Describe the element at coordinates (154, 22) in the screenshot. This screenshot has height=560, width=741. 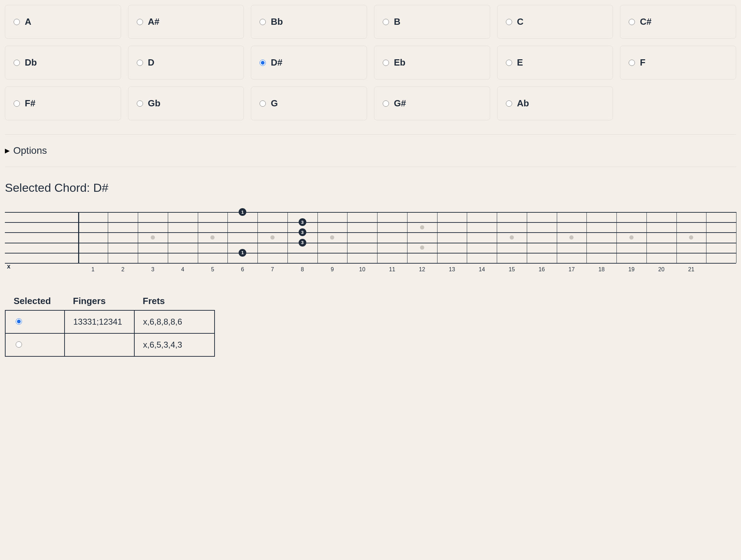
I see `note-label: A#` at that location.